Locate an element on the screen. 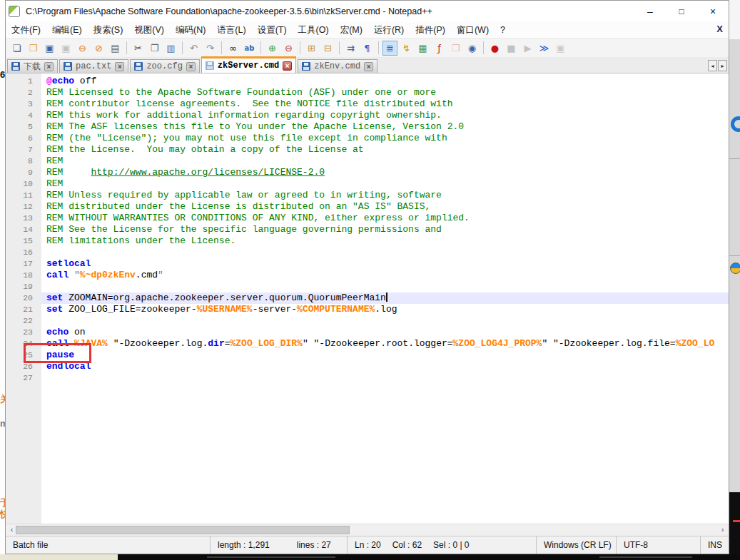 Image resolution: width=740 pixels, height=560 pixels. function-list-icon: ƒ is located at coordinates (440, 49).